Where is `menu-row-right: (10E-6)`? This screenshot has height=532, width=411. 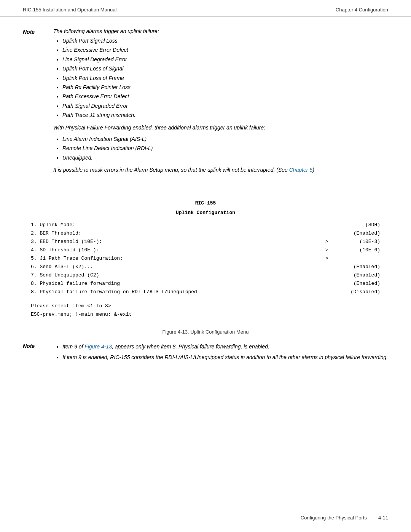
menu-row-right: (10E-6) is located at coordinates (355, 250).